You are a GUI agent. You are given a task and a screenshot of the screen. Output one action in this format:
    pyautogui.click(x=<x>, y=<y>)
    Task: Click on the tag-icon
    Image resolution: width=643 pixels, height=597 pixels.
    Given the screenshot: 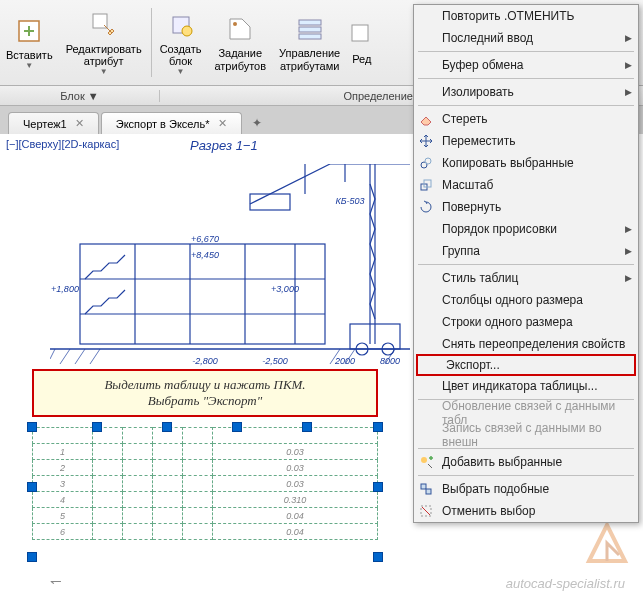 What is the action you would take?
    pyautogui.click(x=240, y=29)
    